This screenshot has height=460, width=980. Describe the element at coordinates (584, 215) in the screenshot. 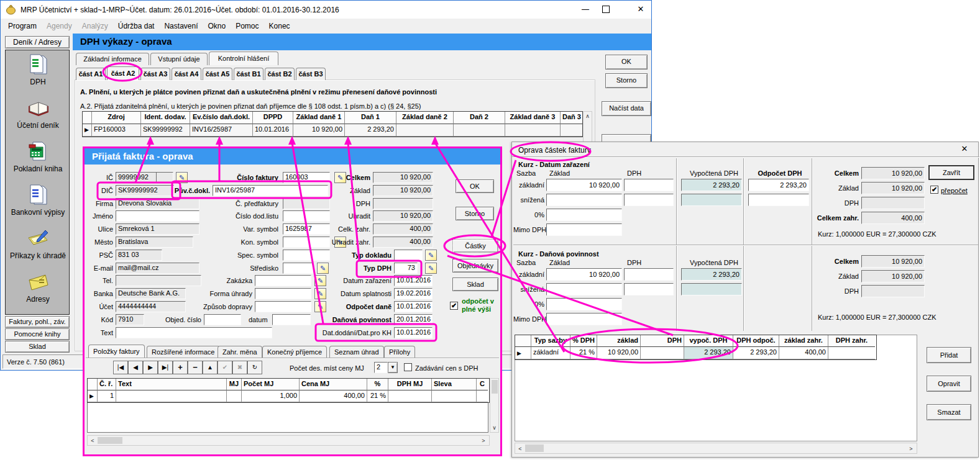

I see `s1-nula-field` at that location.